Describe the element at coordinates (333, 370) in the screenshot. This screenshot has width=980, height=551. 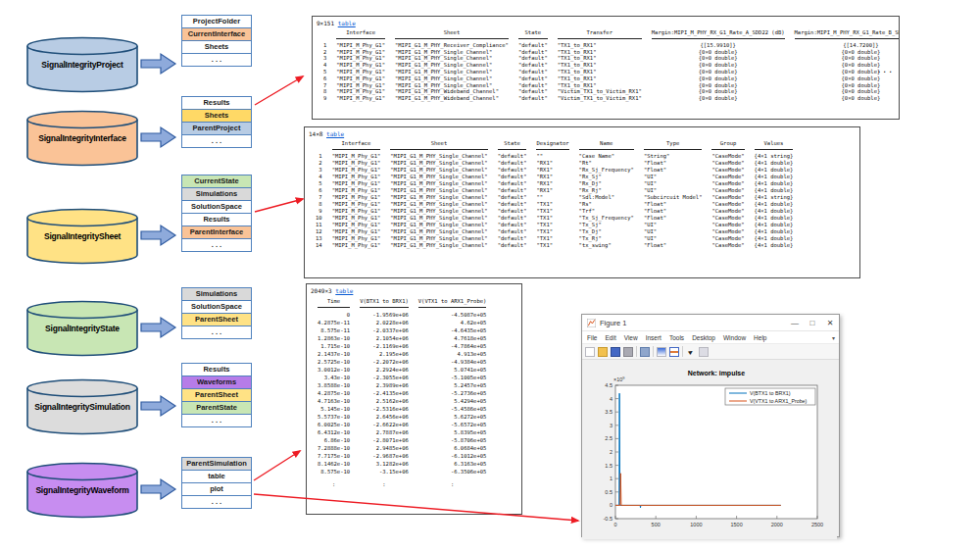
I see `table-cell: 3.0012e-10` at that location.